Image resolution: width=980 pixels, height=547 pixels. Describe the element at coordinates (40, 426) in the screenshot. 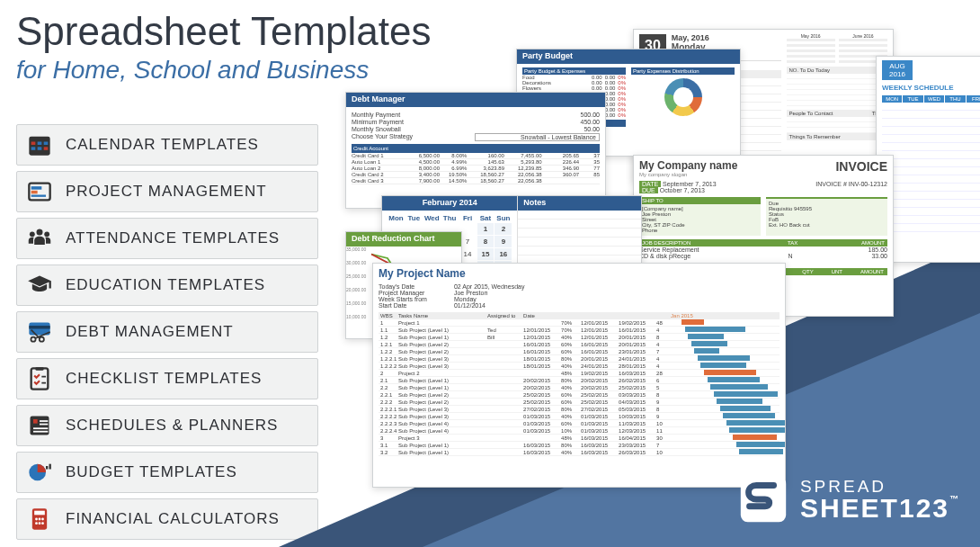

I see `planner-icon` at that location.